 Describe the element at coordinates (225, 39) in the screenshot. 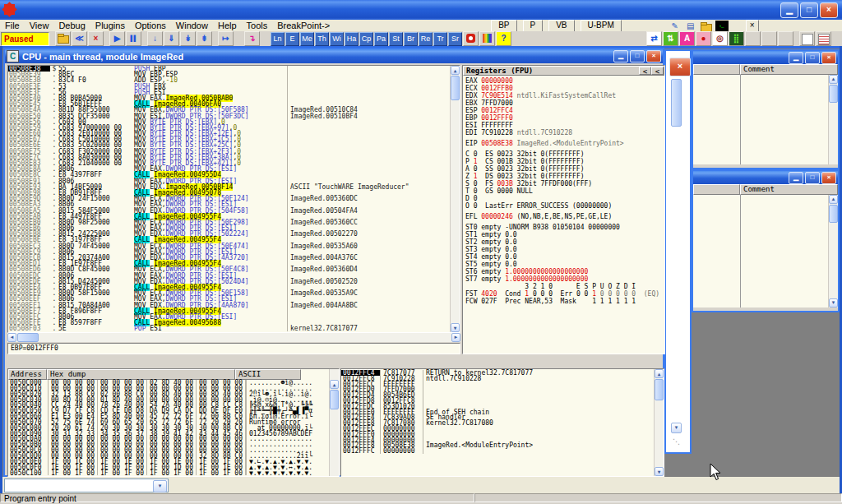

I see `execute-till-return-icon: ↦` at that location.